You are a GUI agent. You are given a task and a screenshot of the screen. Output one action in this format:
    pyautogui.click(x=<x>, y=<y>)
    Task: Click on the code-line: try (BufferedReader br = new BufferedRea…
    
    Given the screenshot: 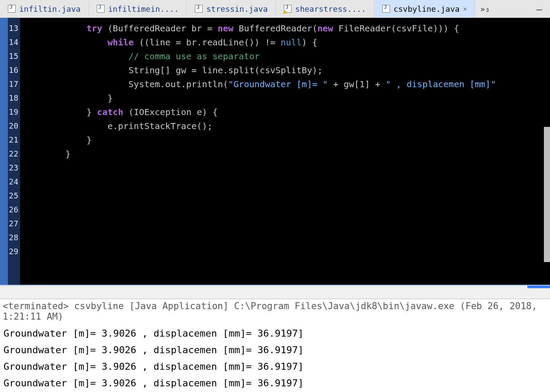 What is the action you would take?
    pyautogui.click(x=287, y=28)
    